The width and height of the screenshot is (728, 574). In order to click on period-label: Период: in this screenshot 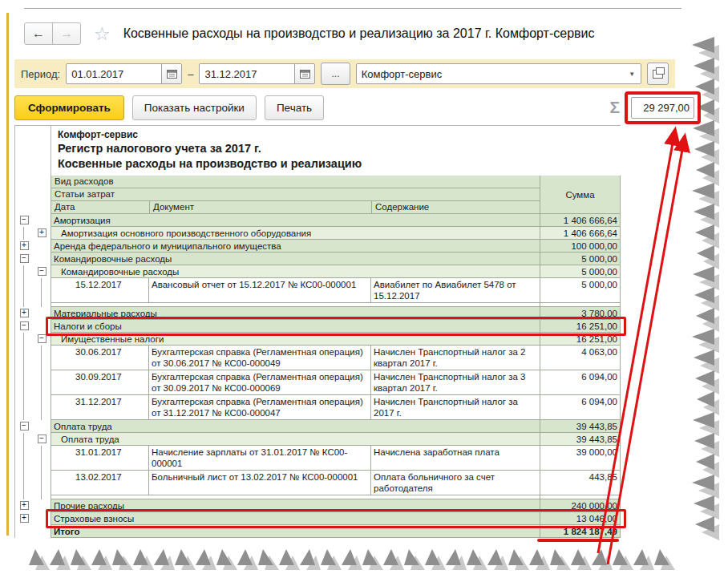, I will do `click(40, 74)`.